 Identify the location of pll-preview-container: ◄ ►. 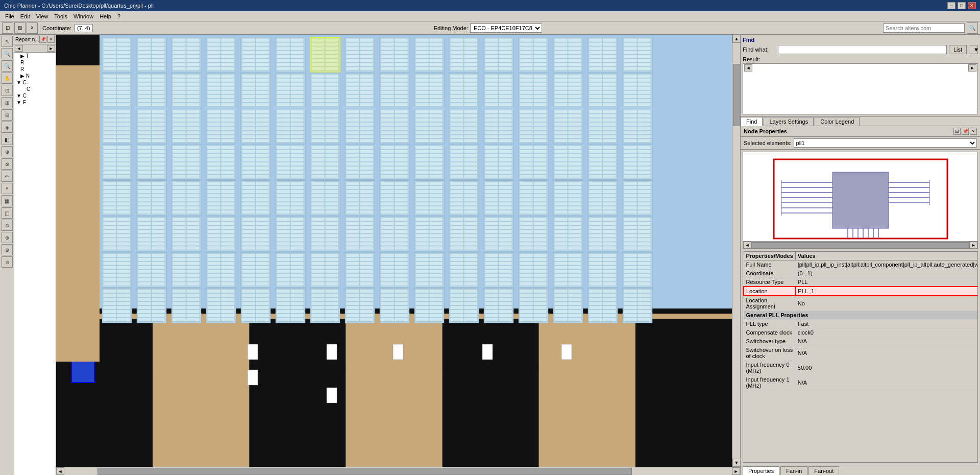
(861, 200).